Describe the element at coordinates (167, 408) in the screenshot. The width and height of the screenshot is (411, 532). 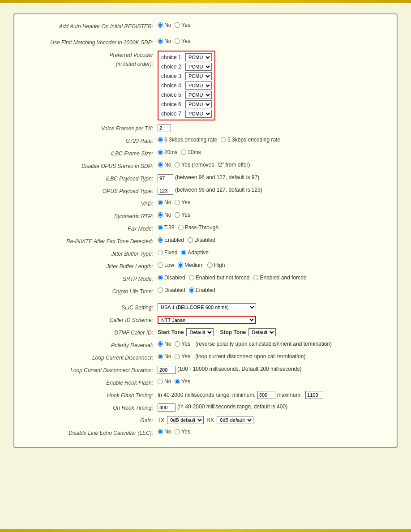
I see `on-hook-timing-input` at that location.